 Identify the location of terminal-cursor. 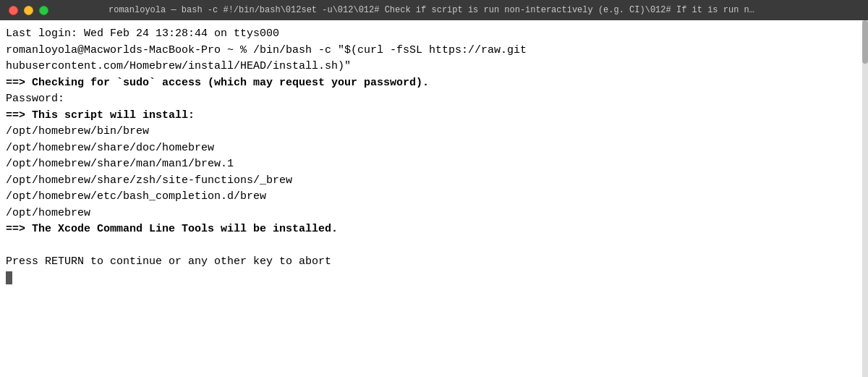
(9, 278).